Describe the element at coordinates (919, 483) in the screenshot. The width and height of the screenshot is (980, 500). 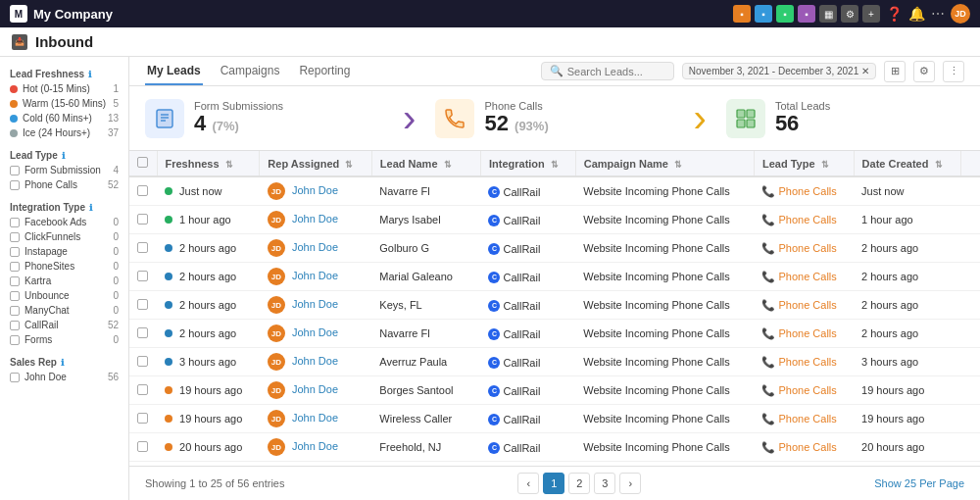
I see `per-page-selector: Show 25 Per Page` at that location.